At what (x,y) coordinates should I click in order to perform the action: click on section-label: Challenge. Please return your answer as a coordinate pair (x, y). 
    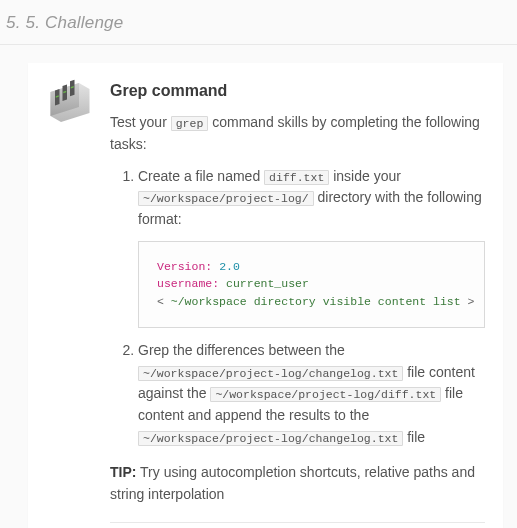
    Looking at the image, I should click on (84, 22).